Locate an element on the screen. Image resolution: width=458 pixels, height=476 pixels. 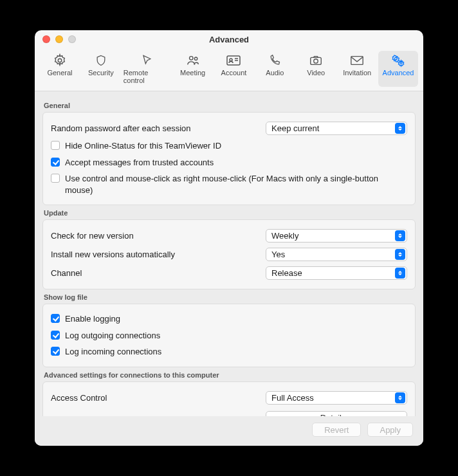
tab-label: Security is located at coordinates (101, 73).